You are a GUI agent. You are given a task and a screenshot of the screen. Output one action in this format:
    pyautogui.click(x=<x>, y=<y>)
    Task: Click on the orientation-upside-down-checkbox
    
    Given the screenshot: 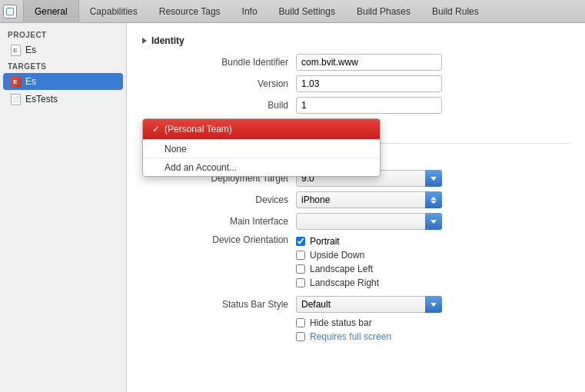 What is the action you would take?
    pyautogui.click(x=301, y=255)
    